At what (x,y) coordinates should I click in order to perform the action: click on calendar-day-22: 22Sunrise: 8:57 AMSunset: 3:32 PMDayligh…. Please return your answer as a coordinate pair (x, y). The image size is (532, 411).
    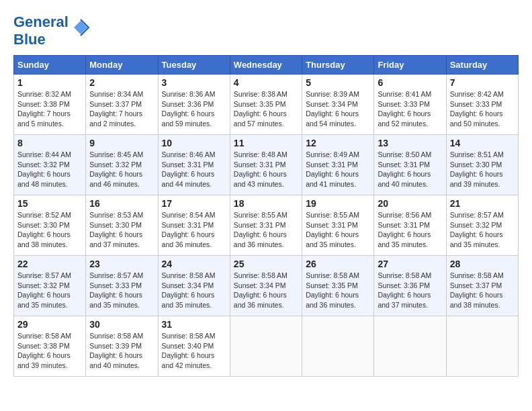
    Looking at the image, I should click on (50, 286).